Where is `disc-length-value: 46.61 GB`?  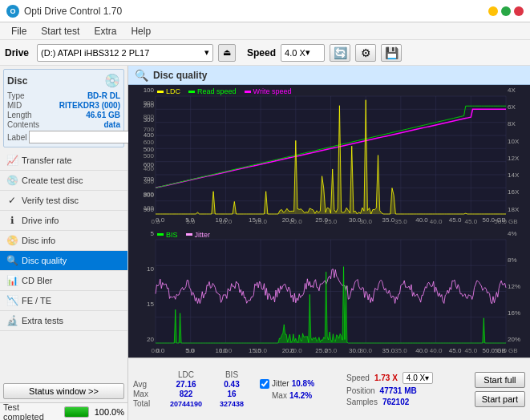
disc-length-value: 46.61 GB is located at coordinates (103, 115).